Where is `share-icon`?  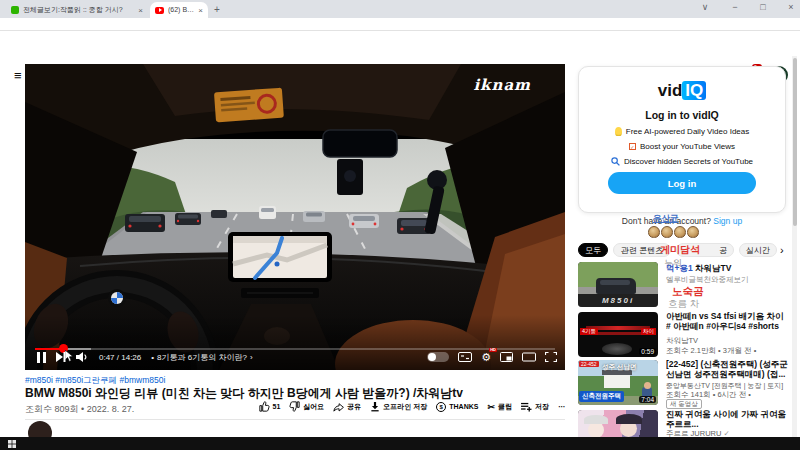 share-icon is located at coordinates (338, 406).